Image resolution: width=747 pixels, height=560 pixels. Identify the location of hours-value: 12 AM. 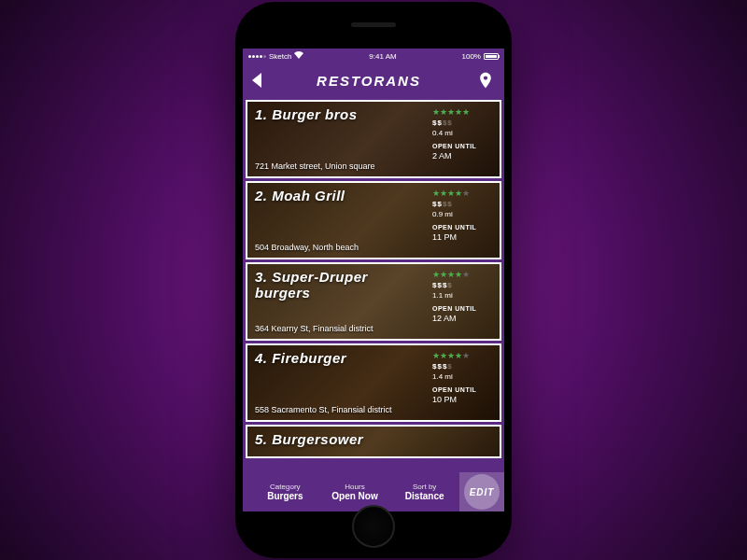
(462, 318).